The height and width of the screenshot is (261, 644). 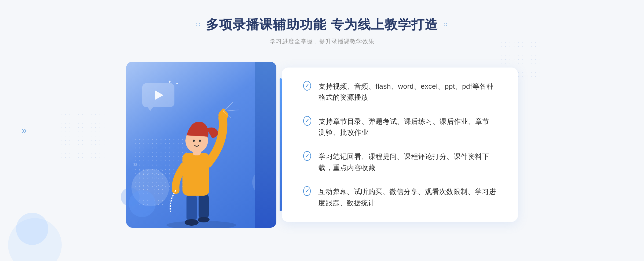 What do you see at coordinates (408, 127) in the screenshot?
I see `feature-text-2: 支持章节目录、弹题考试、课后练习、课后作业、章节测验、批改作业` at bounding box center [408, 127].